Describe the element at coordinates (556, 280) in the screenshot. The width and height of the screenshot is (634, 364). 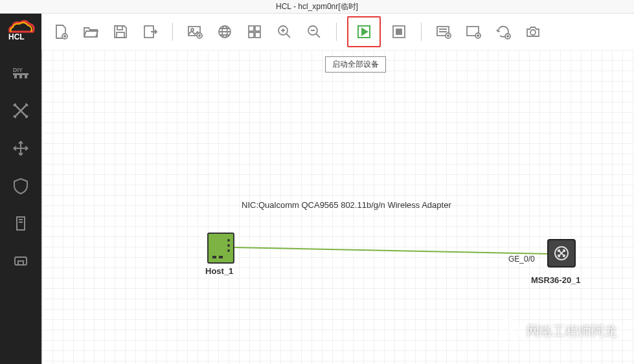
I see `router-node-label: MSR36-20_1` at that location.